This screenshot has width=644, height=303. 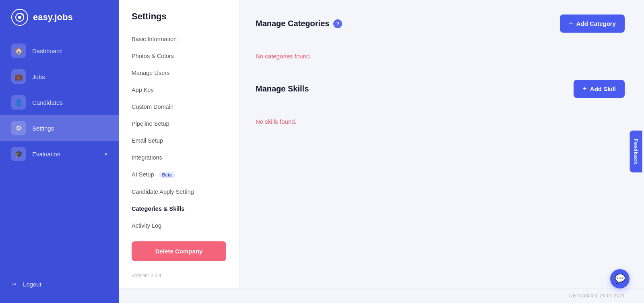 What do you see at coordinates (60, 102) in the screenshot?
I see `sidebar-item-candidates: 👤 Candidates` at bounding box center [60, 102].